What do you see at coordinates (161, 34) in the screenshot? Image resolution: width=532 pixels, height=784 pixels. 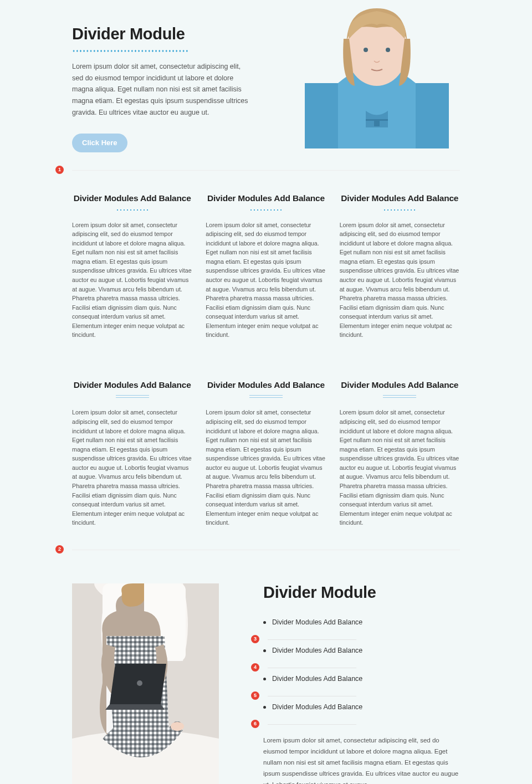 I see `hero-title: Divider Module` at bounding box center [161, 34].